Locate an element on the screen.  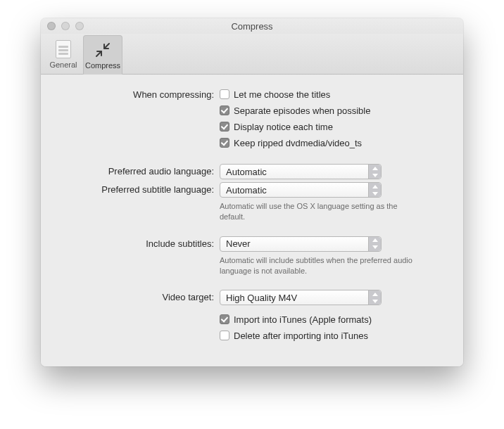
zoom-button is located at coordinates (80, 26).